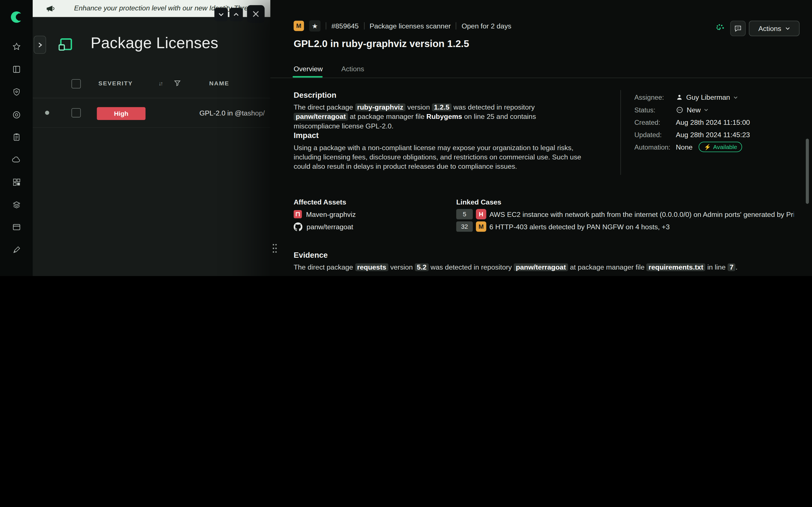 The width and height of the screenshot is (812, 507). What do you see at coordinates (770, 29) in the screenshot?
I see `actions-button-label: Actions` at bounding box center [770, 29].